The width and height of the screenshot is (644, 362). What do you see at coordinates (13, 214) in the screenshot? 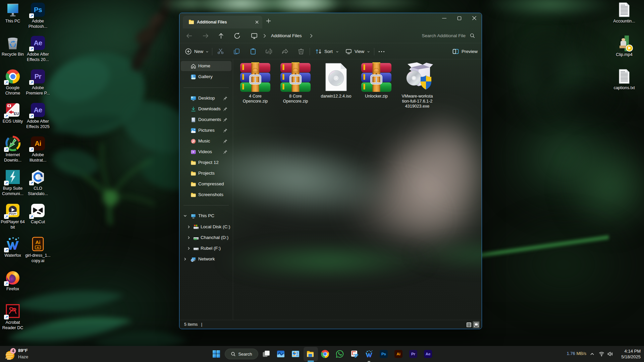
I see `svg-text: Player` at bounding box center [13, 214].